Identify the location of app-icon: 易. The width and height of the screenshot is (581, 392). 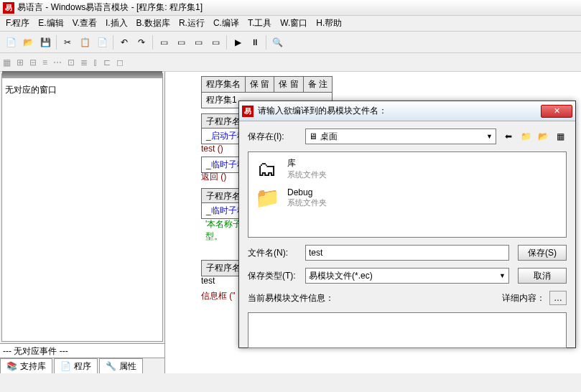
(9, 8).